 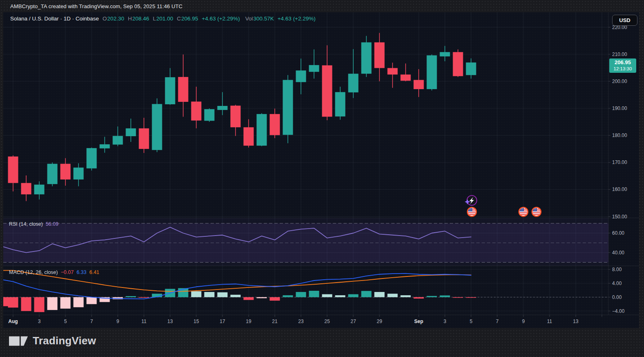 What do you see at coordinates (618, 311) in the screenshot?
I see `macd-tick-label: −4.00` at bounding box center [618, 311].